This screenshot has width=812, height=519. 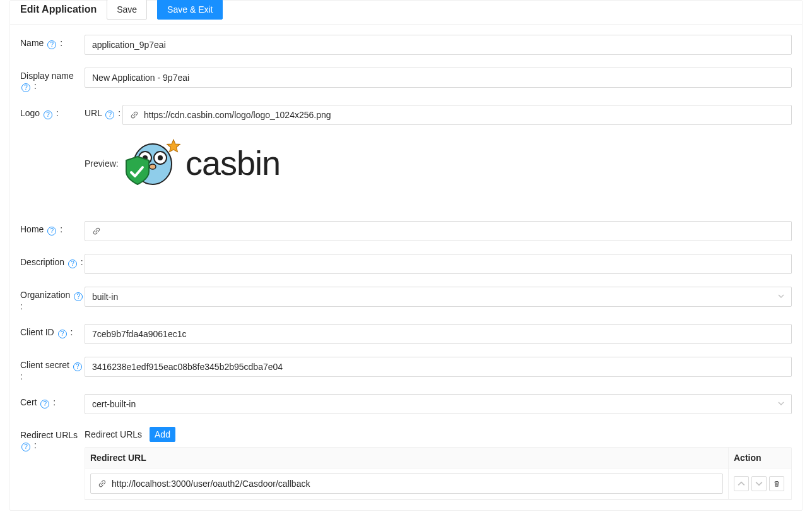 What do you see at coordinates (102, 164) in the screenshot?
I see `logo-preview-label: Preview:` at bounding box center [102, 164].